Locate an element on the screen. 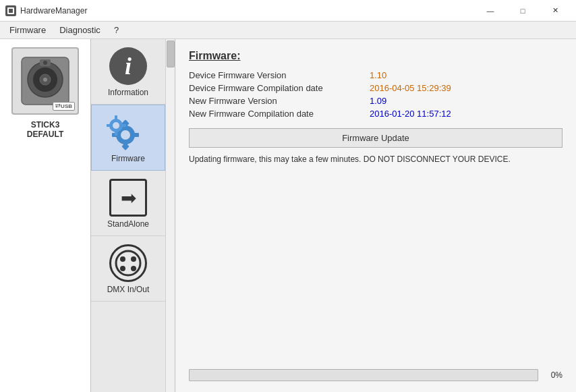  menu-firmware: Firmware is located at coordinates (28, 30).